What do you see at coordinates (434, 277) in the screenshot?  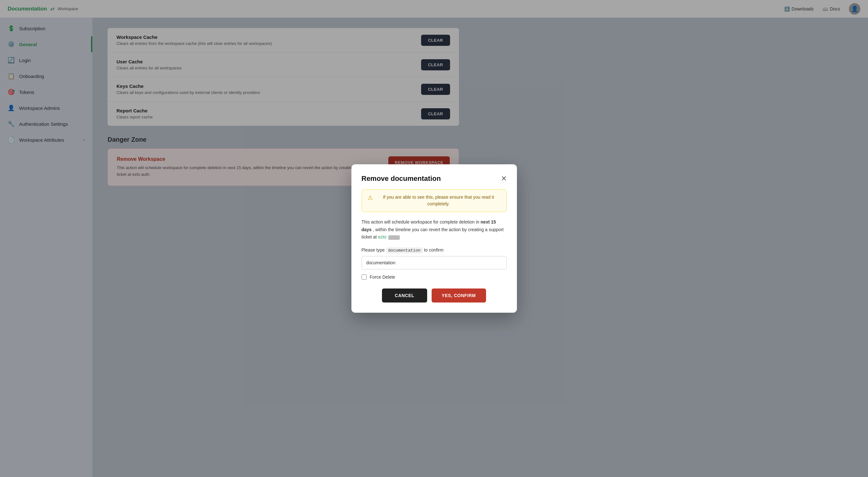 I see `force-delete-row: Force Delete` at bounding box center [434, 277].